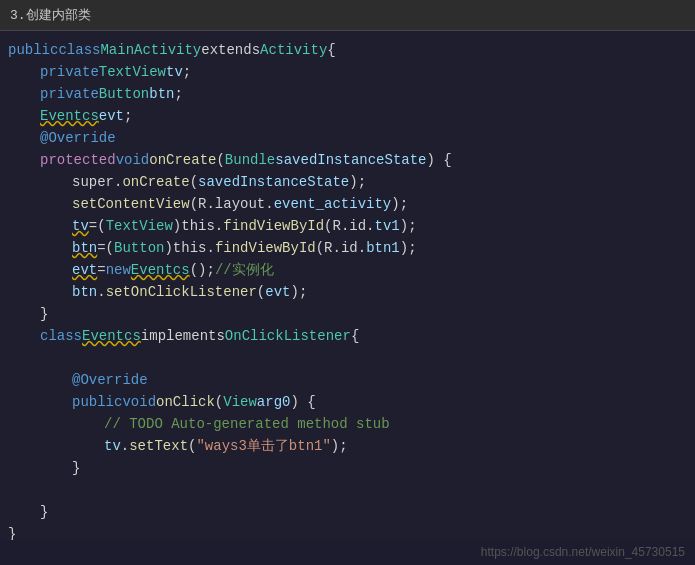  Describe the element at coordinates (50, 16) in the screenshot. I see `header-text: 3.创建内部类` at that location.